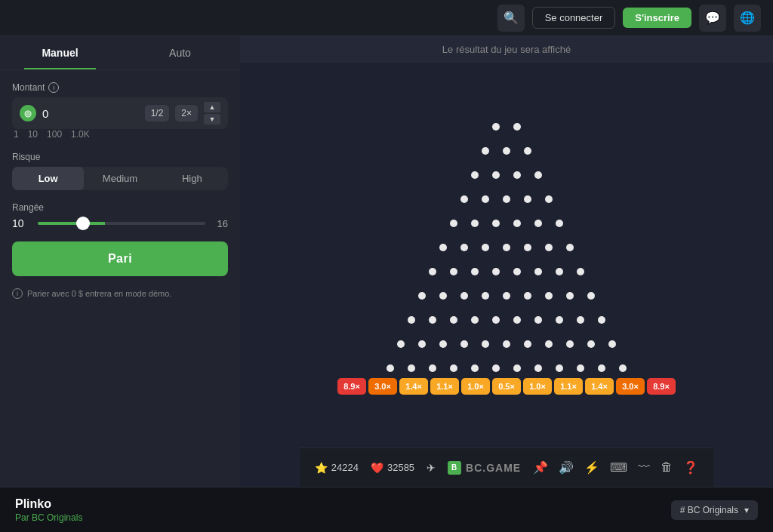 Image resolution: width=773 pixels, height=532 pixels. Describe the element at coordinates (511, 18) in the screenshot. I see `search-button: 🔍` at that location.